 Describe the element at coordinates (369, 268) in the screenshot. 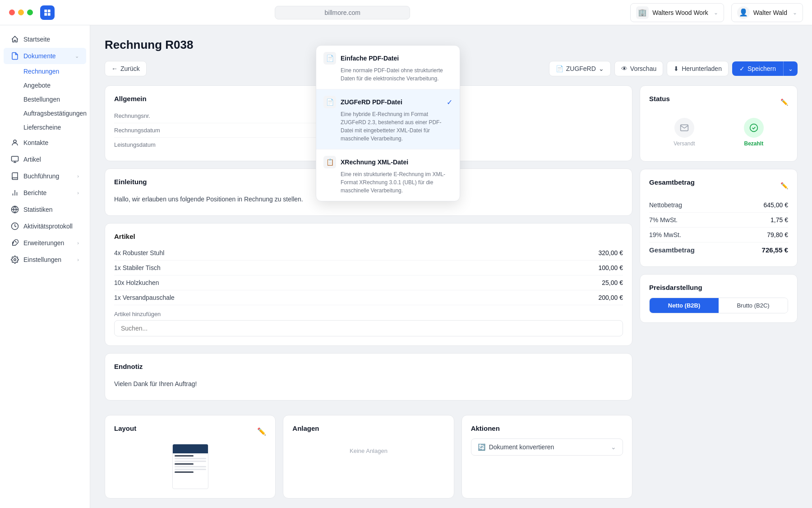

I see `artikel-row-1: 1x Stabiler Tisch 100,00 €` at that location.